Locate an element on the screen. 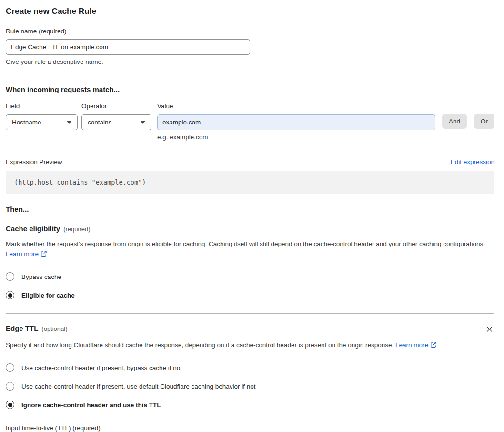  cache-eligibility-heading-row: Cache eligibility(required) is located at coordinates (250, 229).